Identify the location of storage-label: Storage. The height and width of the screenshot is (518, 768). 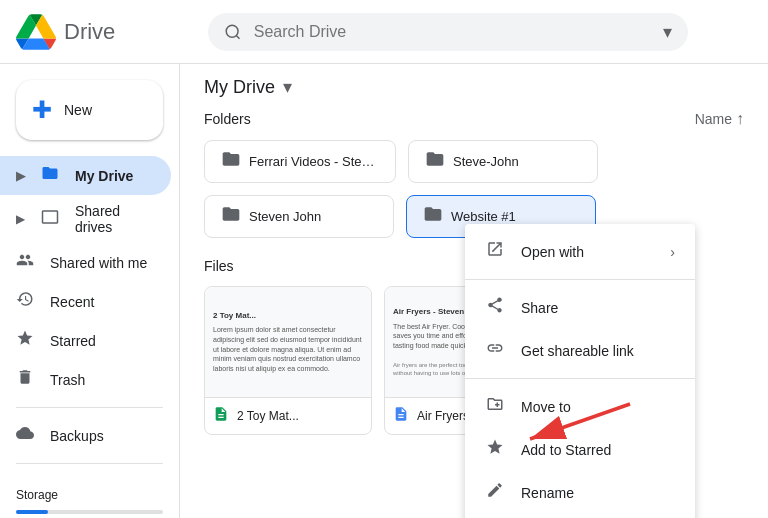
(90, 495).